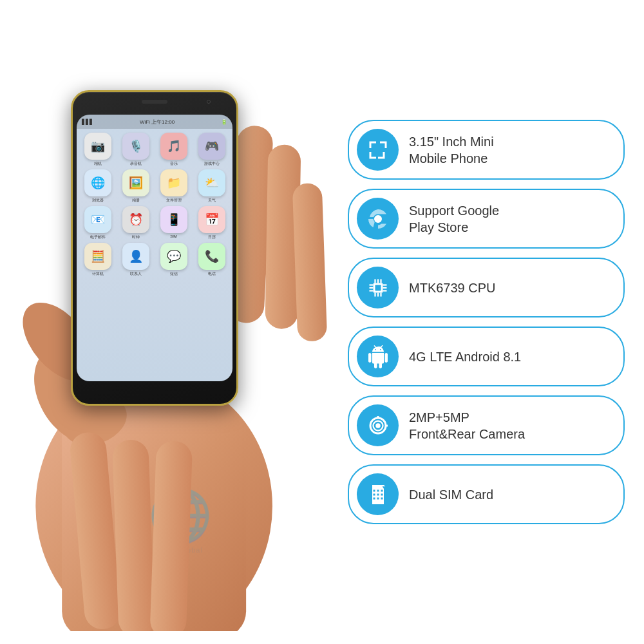  What do you see at coordinates (135, 223) in the screenshot?
I see `app-icon: ⏰时钟` at bounding box center [135, 223].